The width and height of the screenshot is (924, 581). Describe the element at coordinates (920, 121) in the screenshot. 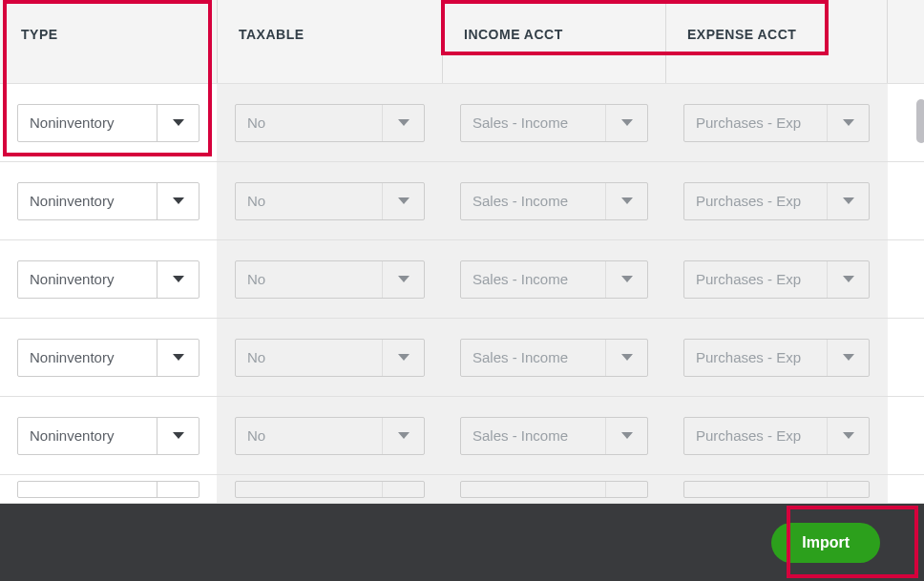

I see `scrollbar-thumb` at that location.